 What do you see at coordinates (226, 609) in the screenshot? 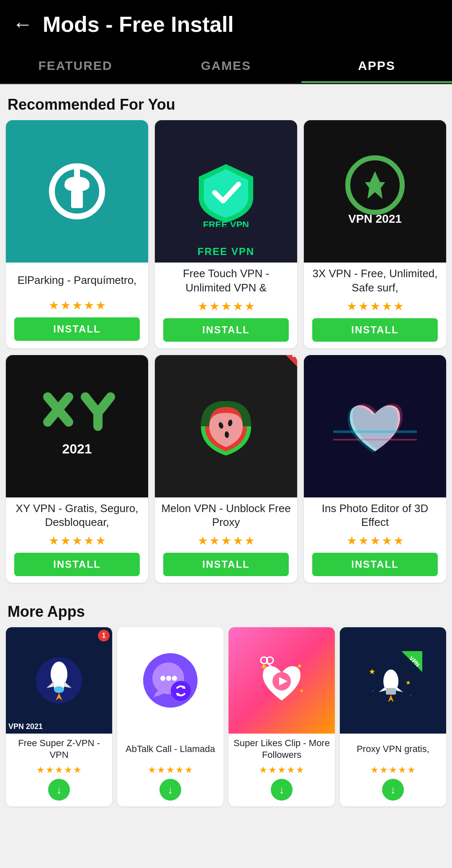
I see `more-apps-section-title: More Apps` at bounding box center [226, 609].